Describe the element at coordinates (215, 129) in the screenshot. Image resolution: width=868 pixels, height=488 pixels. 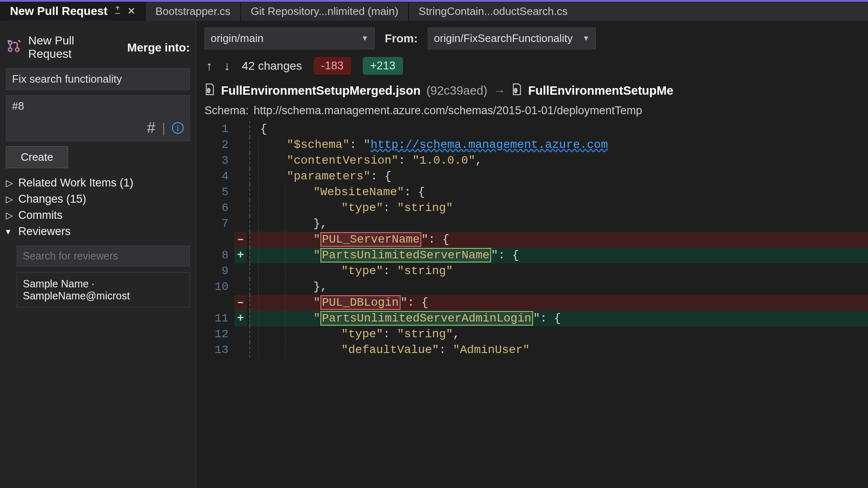
I see `line-number: 1` at that location.